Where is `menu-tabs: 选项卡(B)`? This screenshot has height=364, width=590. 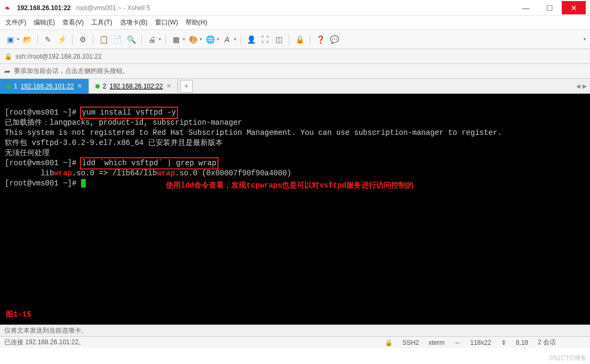
menu-tabs: 选项卡(B) is located at coordinates (134, 22).